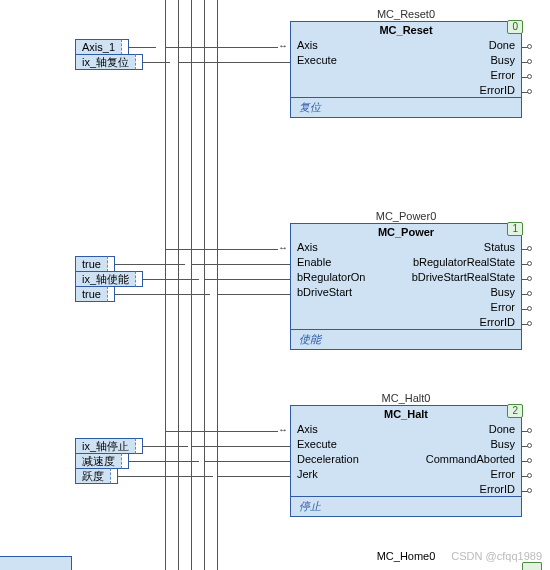 The width and height of the screenshot is (550, 570). Describe the element at coordinates (348, 292) in the screenshot. I see `port-bdrivestart: bDriveStart` at that location.